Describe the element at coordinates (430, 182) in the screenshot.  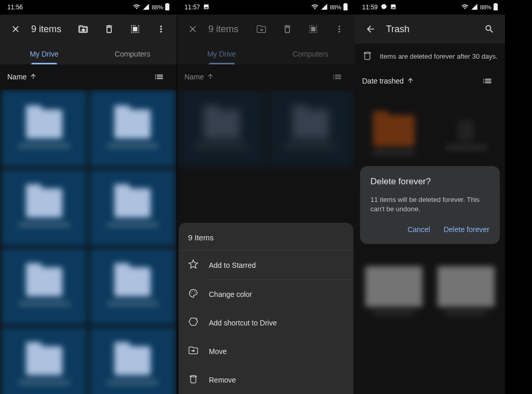
I see `dialog-title: Delete forever?` at that location.